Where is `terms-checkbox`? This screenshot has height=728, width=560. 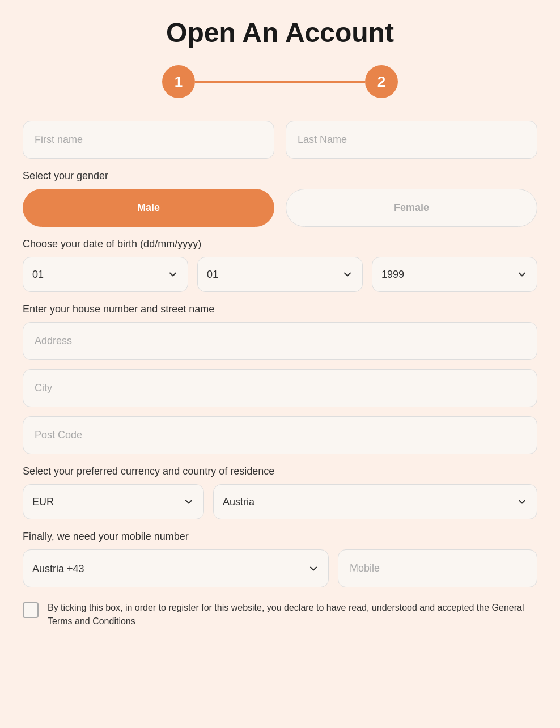 terms-checkbox is located at coordinates (31, 610).